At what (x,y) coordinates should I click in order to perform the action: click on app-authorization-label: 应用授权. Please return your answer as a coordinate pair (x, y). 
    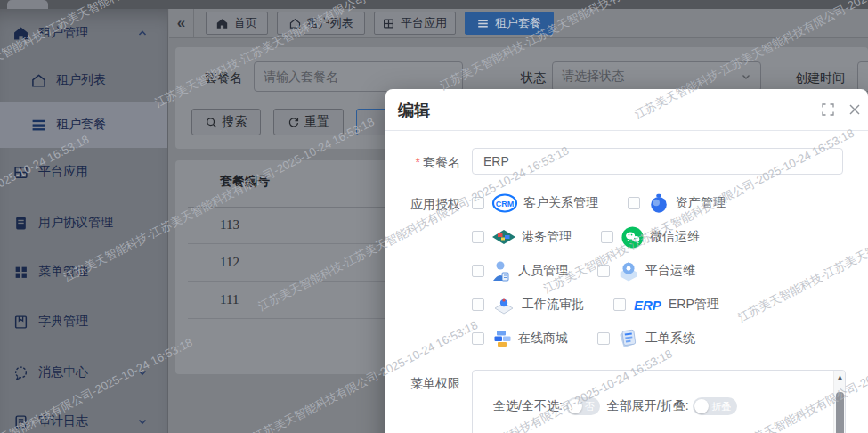
    Looking at the image, I should click on (423, 205).